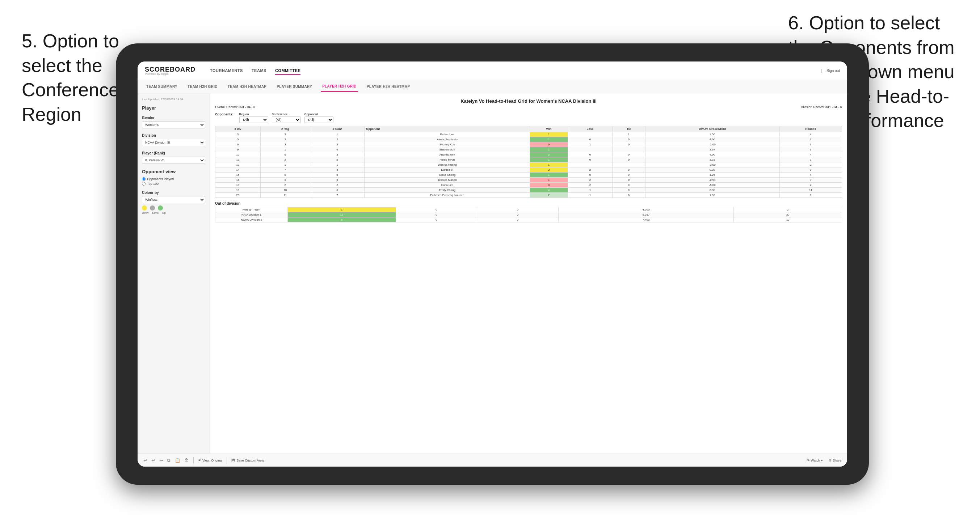 The height and width of the screenshot is (527, 980). What do you see at coordinates (529, 150) in the screenshot?
I see `table-row: 9 1 4 Sharon Mun 1 3.67 3` at bounding box center [529, 150].